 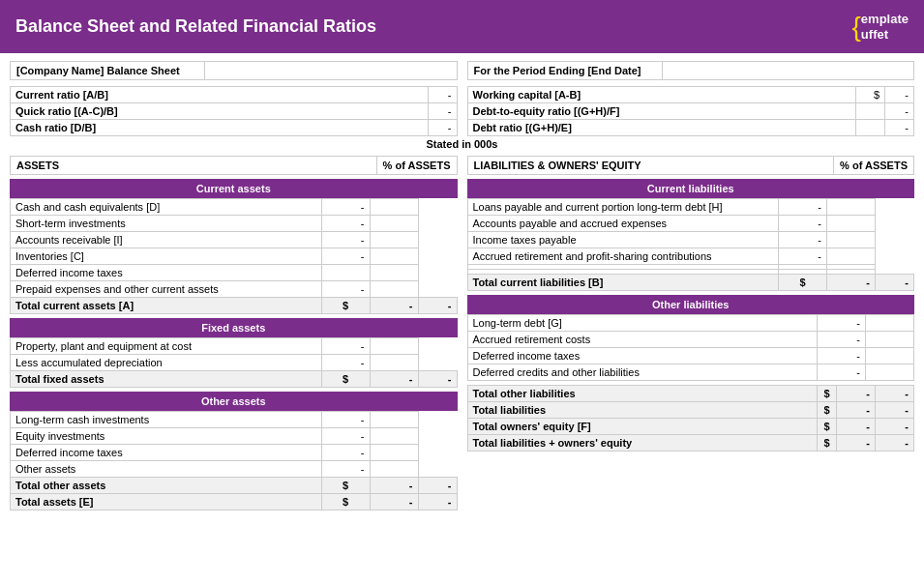 What do you see at coordinates (166, 503) in the screenshot?
I see `total-assets-label: Total assets [E]` at bounding box center [166, 503].